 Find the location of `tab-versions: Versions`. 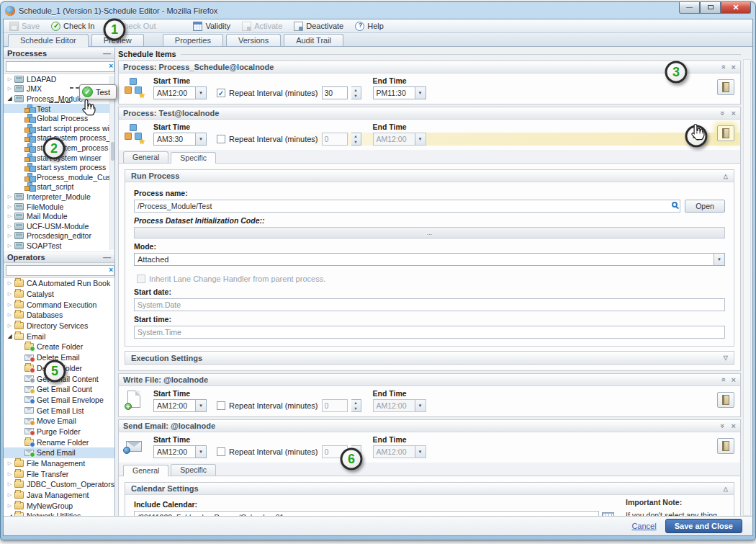

tab-versions: Versions is located at coordinates (253, 40).